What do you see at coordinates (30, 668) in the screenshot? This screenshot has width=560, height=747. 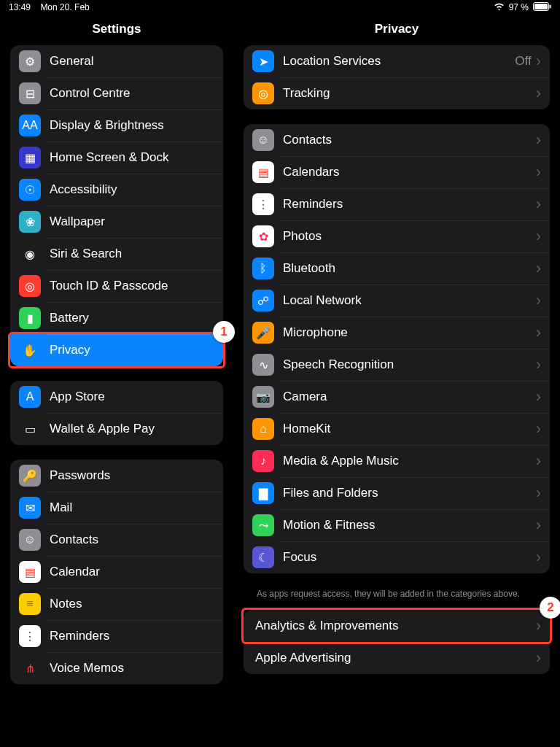 I see `voice-memos-icon: ⋔` at bounding box center [30, 668].